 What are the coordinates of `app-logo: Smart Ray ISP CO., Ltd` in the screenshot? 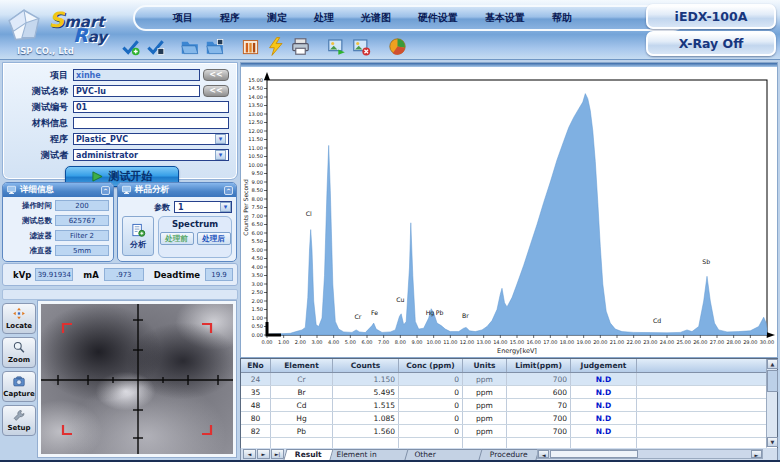 It's located at (62, 30).